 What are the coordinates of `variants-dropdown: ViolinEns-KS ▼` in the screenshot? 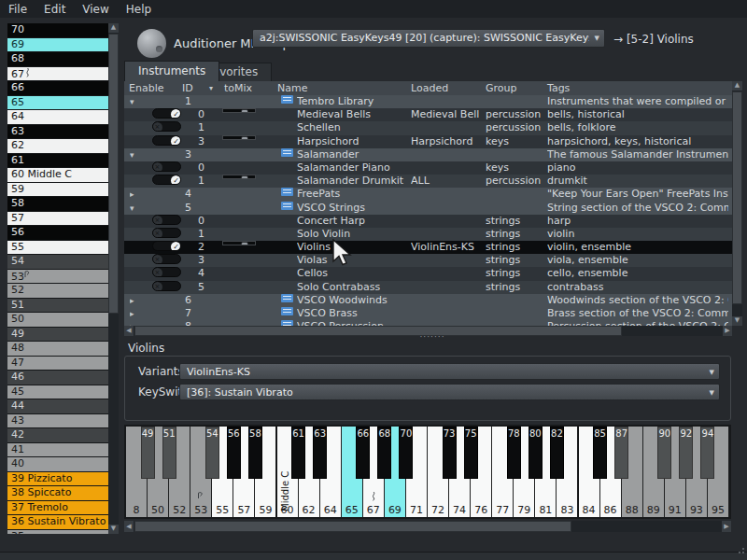 It's located at (450, 371).